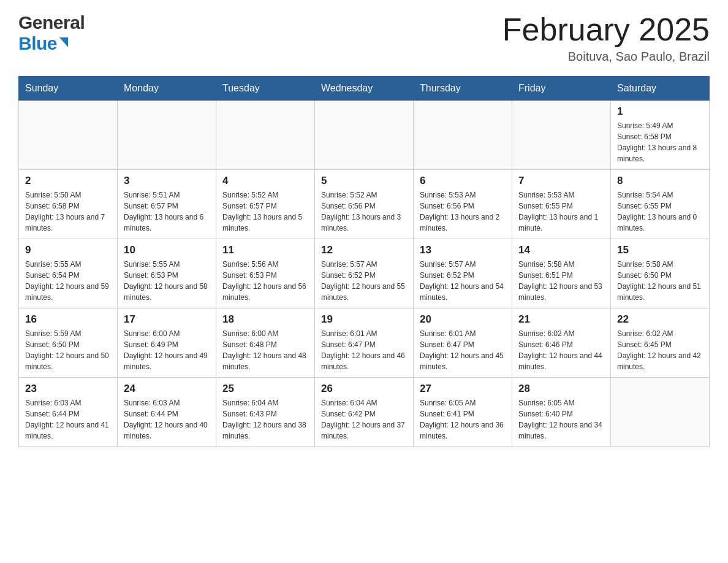  I want to click on day-number: 5, so click(364, 181).